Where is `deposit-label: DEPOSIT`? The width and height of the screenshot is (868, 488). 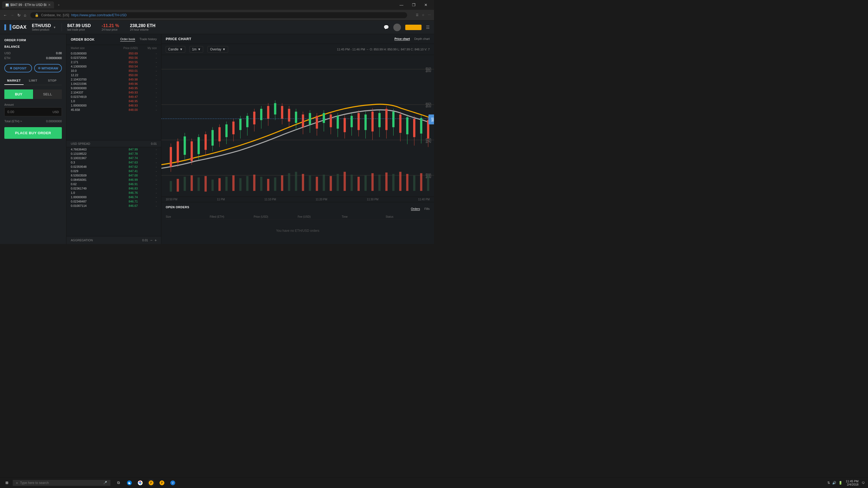 deposit-label: DEPOSIT is located at coordinates (20, 68).